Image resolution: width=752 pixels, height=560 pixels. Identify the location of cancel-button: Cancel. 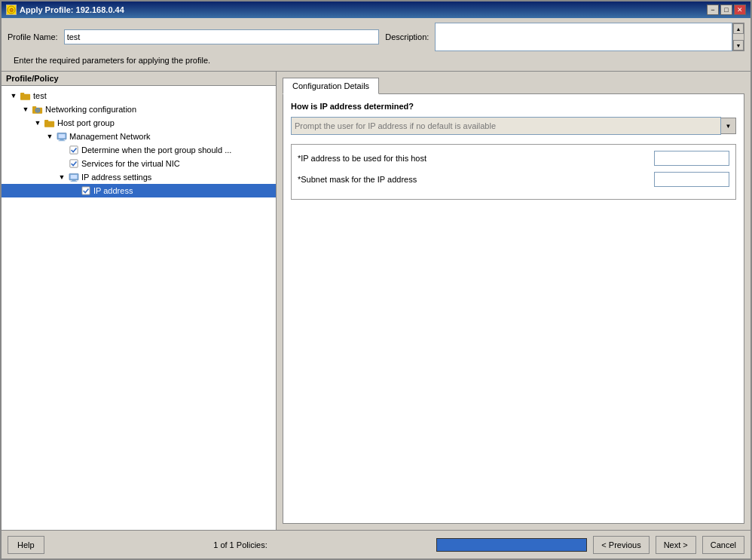
(723, 545).